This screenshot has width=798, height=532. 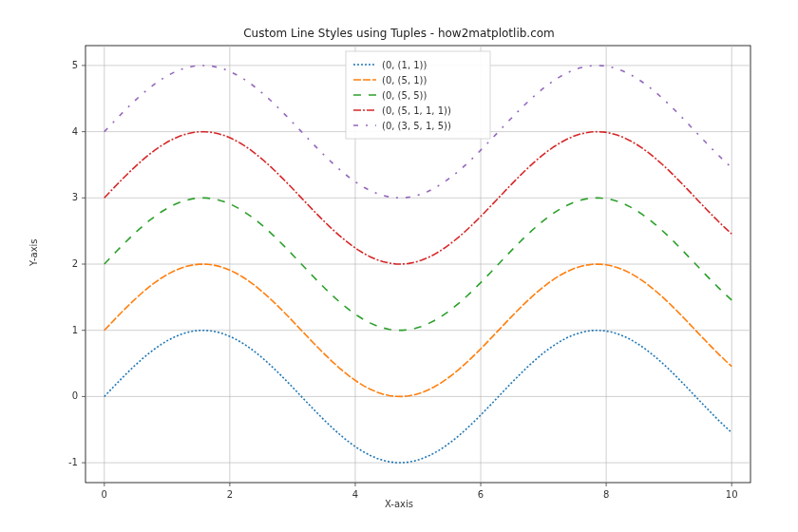 I want to click on legend-label: (0, (5, 1)), so click(x=405, y=80).